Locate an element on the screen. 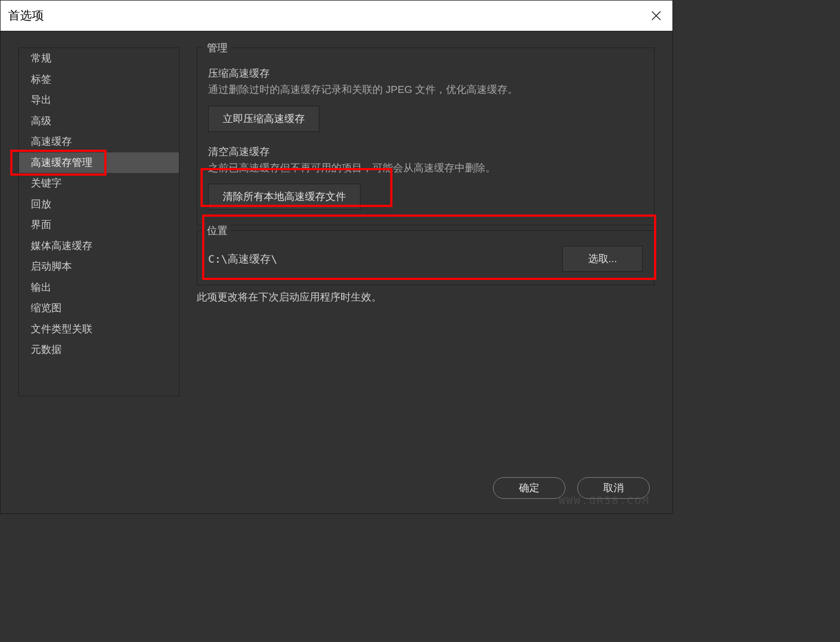 The width and height of the screenshot is (840, 642). sidebar-item-label: 高速缓存 is located at coordinates (51, 142).